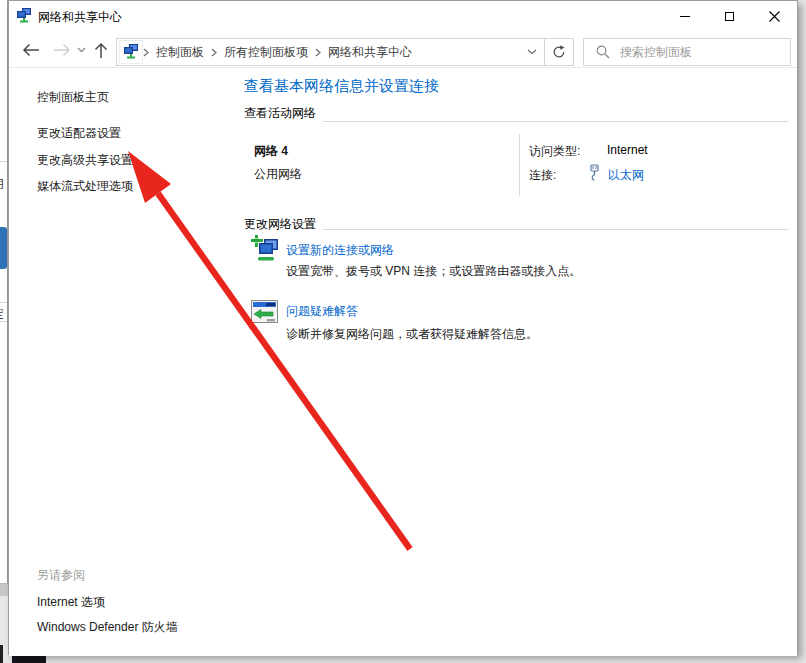  What do you see at coordinates (340, 250) in the screenshot?
I see `setup-new-connection-link: 设置新的连接或网络` at bounding box center [340, 250].